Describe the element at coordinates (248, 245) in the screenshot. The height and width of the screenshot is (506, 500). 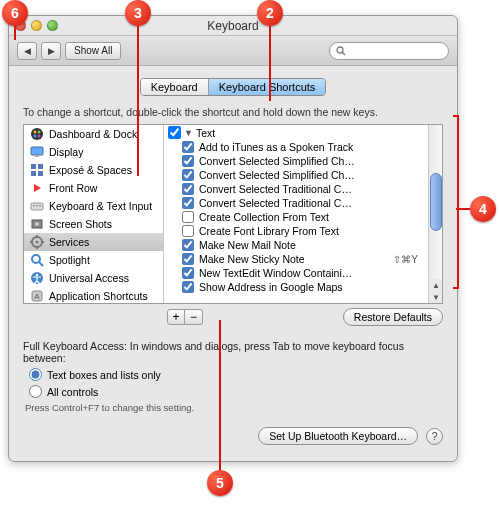
I see `service-label: Make New Mail Note` at that location.